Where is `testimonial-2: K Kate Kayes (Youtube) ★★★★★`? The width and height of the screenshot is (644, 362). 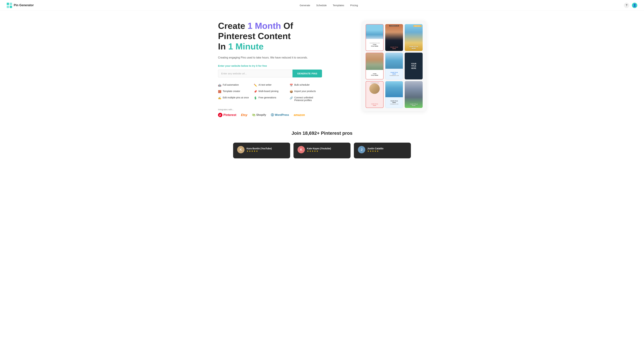
testimonial-2: K Kate Kayes (Youtube) ★★★★★ is located at coordinates (322, 150).